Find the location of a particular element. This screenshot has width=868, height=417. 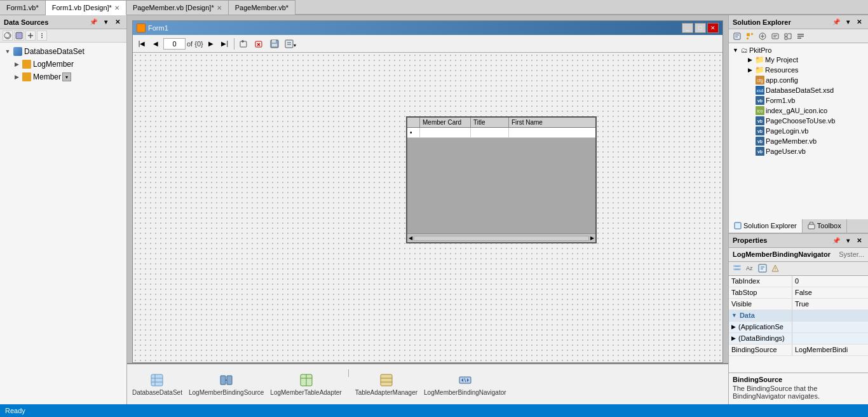

tab-form1-design-close: ✕ is located at coordinates (117, 8).